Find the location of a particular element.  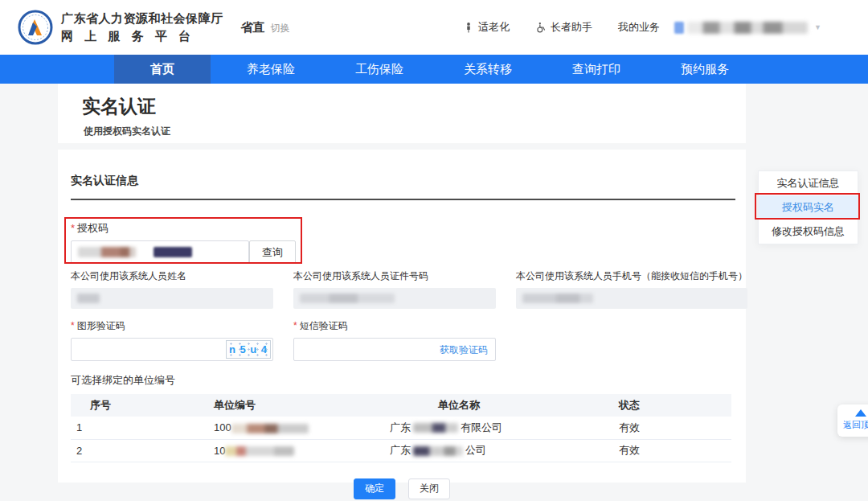

anchor-item-realname-info: 实名认证信息 is located at coordinates (809, 183).